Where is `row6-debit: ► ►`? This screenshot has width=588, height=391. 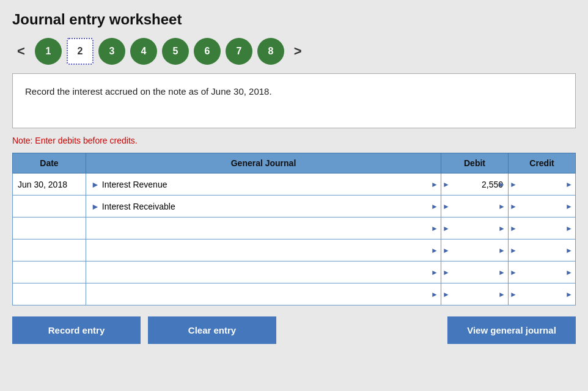 row6-debit: ► ► is located at coordinates (475, 294).